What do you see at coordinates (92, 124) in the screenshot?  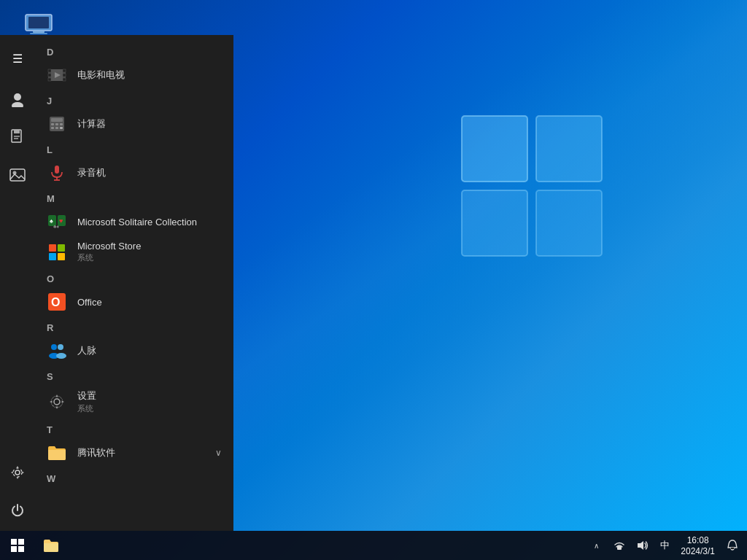 I see `calculator-name: 计算器` at bounding box center [92, 124].